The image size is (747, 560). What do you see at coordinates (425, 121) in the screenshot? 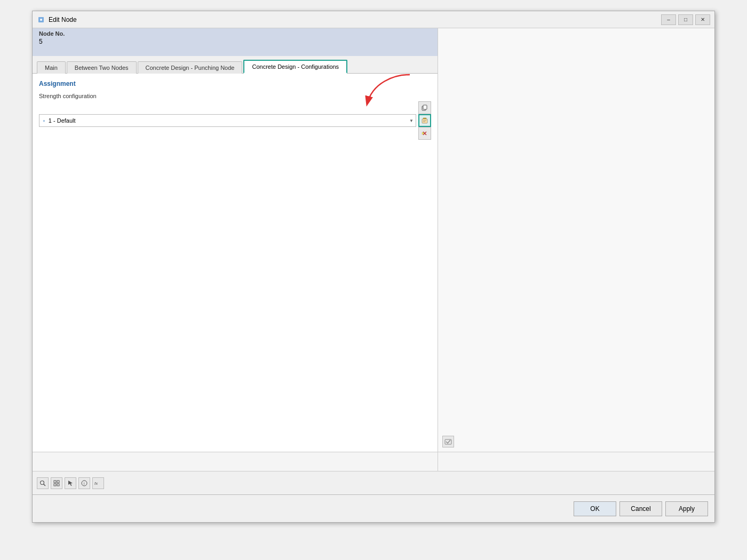
I see `paste-btn` at bounding box center [425, 121].